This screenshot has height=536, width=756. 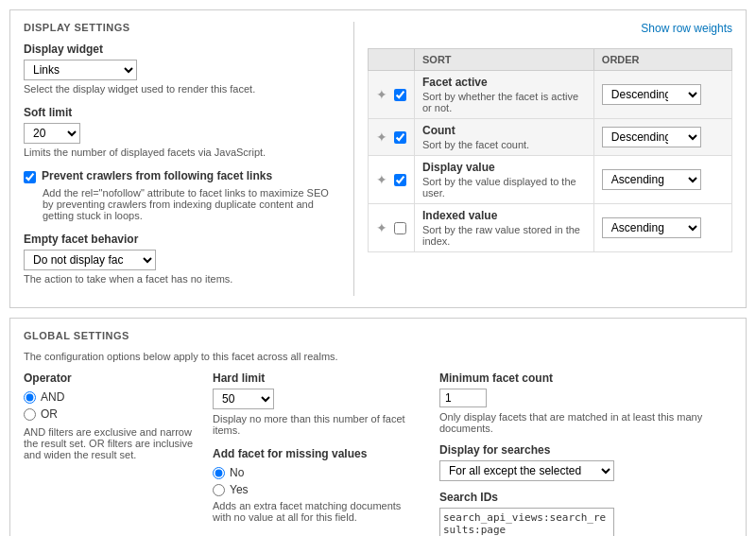 What do you see at coordinates (505, 145) in the screenshot?
I see `sort-row-desc: Sort by the facet count.` at bounding box center [505, 145].